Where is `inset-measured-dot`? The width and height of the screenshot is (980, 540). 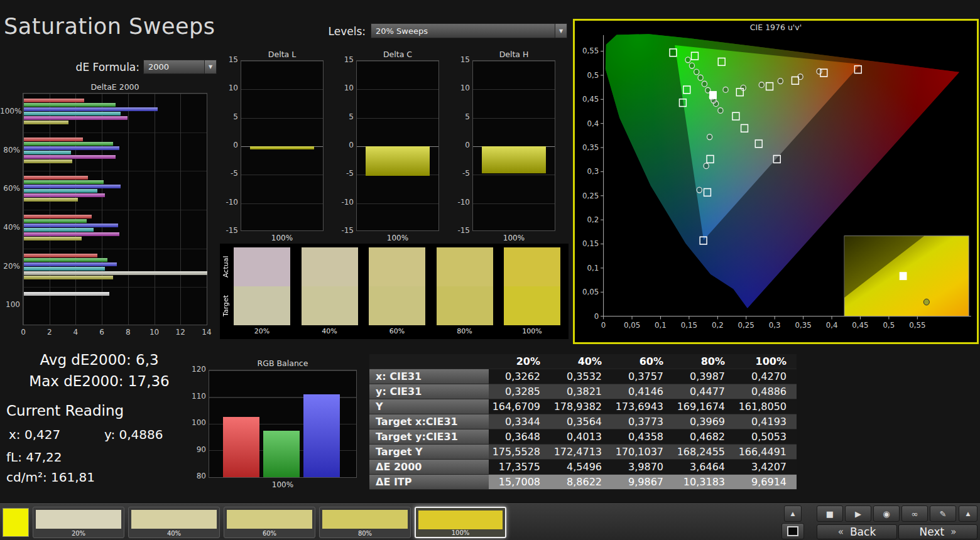 inset-measured-dot is located at coordinates (926, 302).